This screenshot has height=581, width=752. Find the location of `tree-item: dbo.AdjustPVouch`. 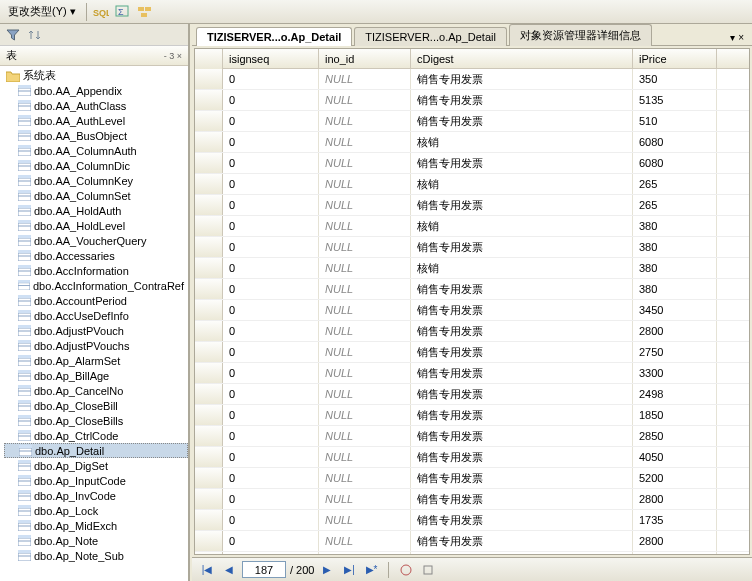

tree-item: dbo.AdjustPVouch is located at coordinates (96, 330).